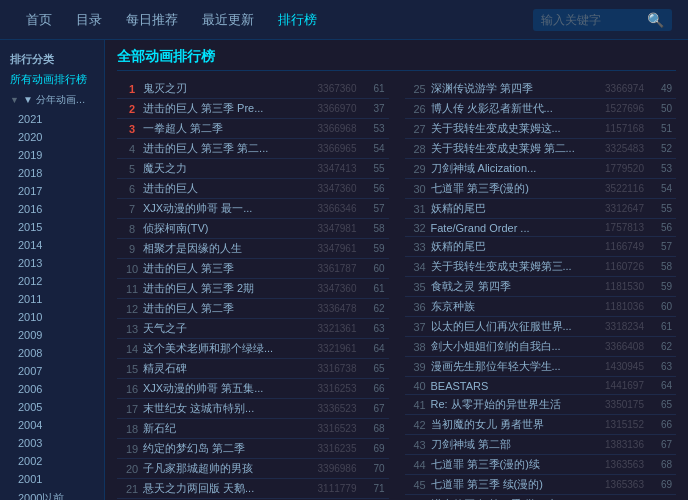  What do you see at coordinates (541, 169) in the screenshot?
I see `table-row: 29 刀剑神域 Alicization... 1779520 53` at bounding box center [541, 169].